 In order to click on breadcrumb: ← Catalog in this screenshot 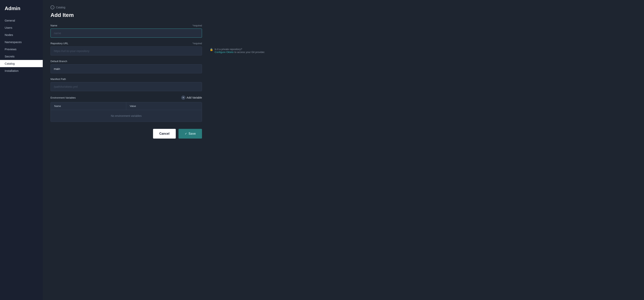, I will do `click(344, 7)`.